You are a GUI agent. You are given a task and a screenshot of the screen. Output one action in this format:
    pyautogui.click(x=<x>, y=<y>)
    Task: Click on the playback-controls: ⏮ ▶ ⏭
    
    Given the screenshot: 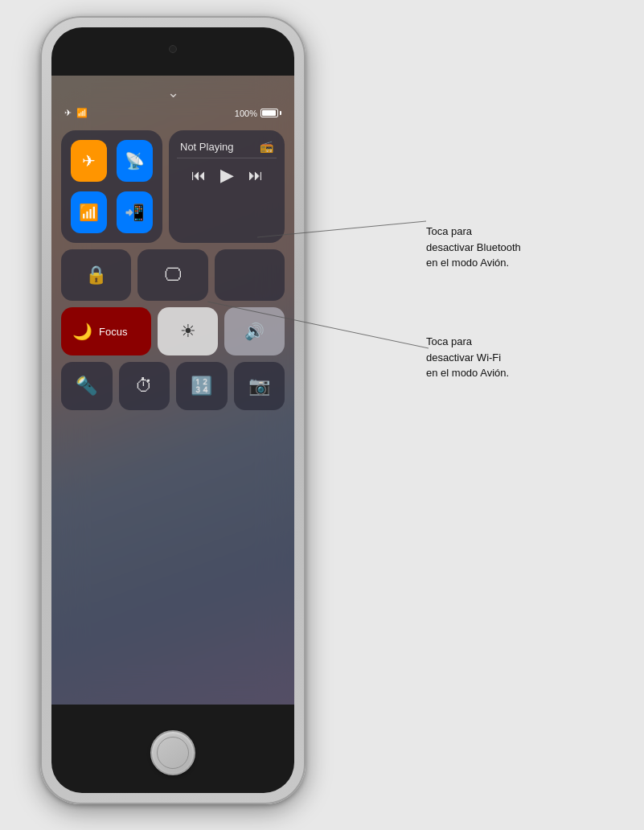 What is the action you would take?
    pyautogui.click(x=227, y=177)
    